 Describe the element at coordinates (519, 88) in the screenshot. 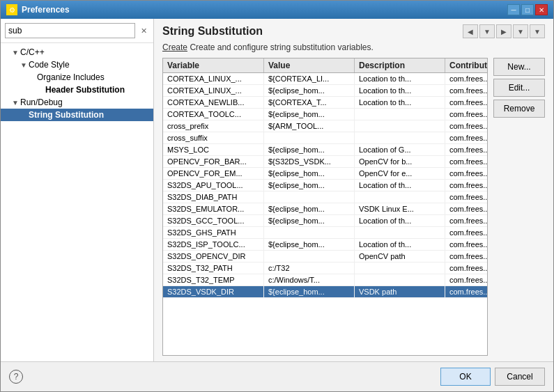

I see `edit-button: Edit...` at that location.